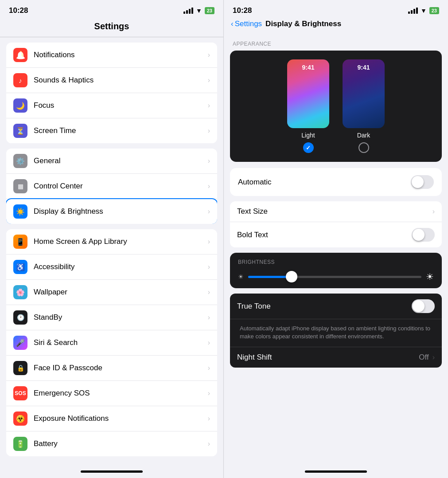 The image size is (448, 478). I want to click on automatic-card: Automatic, so click(336, 182).